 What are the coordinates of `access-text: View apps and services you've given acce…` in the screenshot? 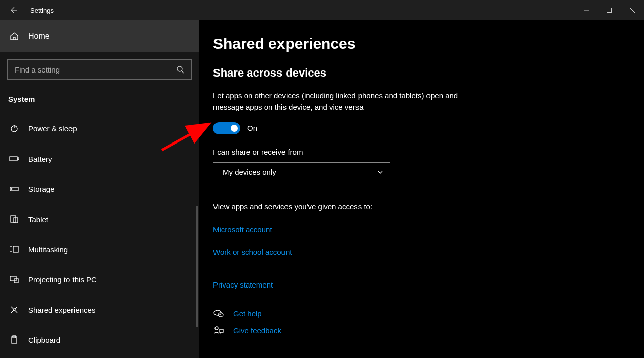 It's located at (421, 206).